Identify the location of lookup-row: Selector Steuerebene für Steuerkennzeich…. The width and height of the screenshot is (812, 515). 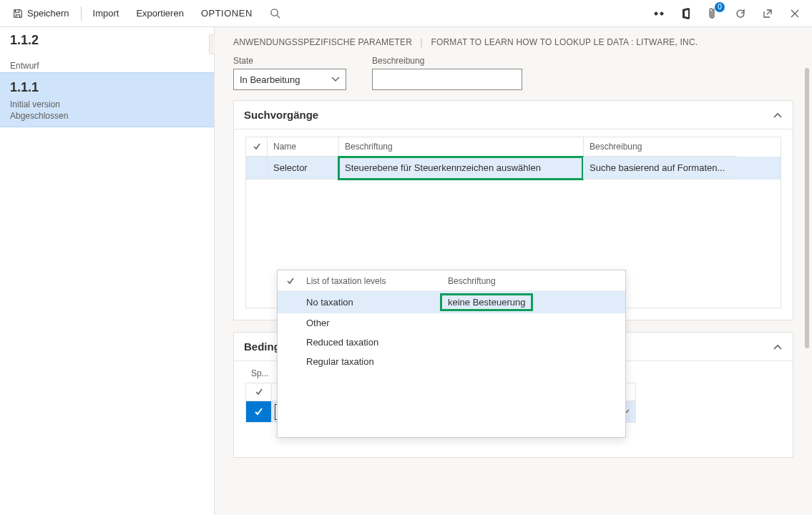
(514, 168).